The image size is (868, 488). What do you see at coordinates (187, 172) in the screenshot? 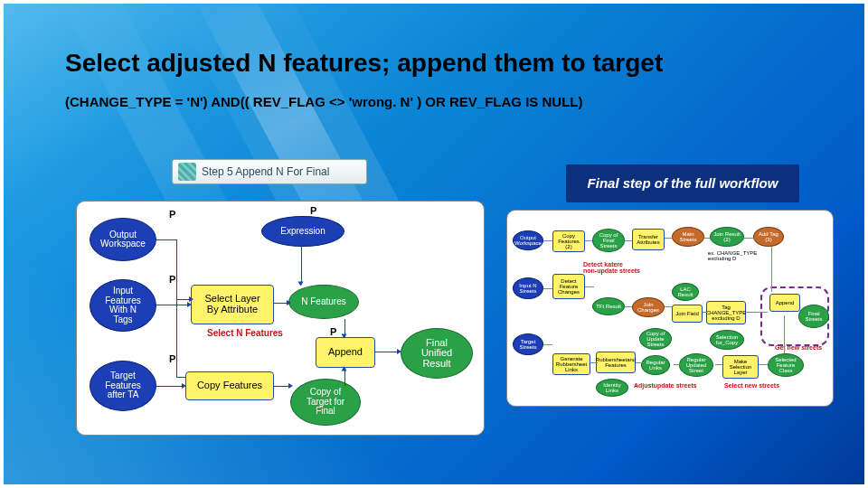
I see `step-icon` at bounding box center [187, 172].